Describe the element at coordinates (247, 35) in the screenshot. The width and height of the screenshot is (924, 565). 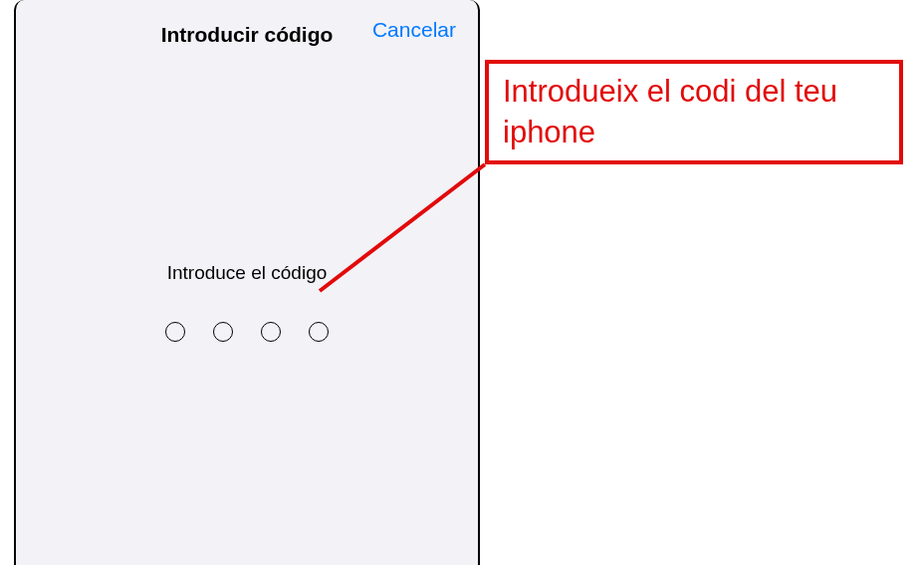
I see `modal-title: Introducir código` at that location.